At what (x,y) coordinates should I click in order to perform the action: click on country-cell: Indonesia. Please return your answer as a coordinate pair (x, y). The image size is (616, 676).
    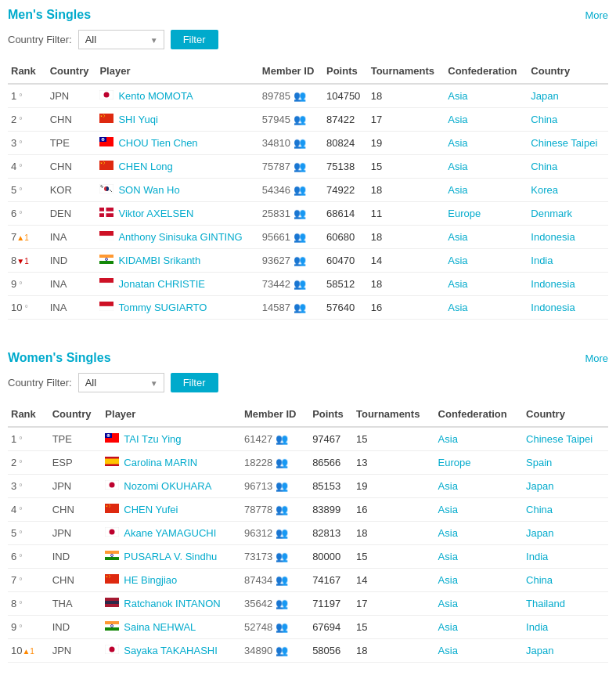
    Looking at the image, I should click on (568, 237).